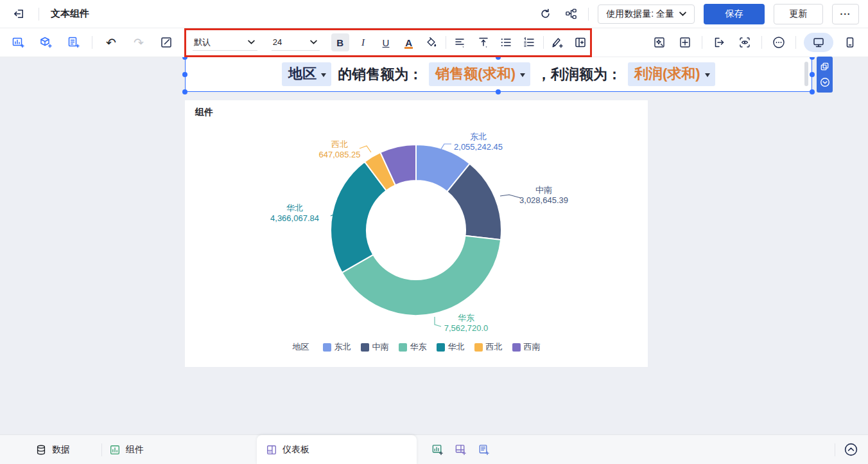 The height and width of the screenshot is (464, 868). Describe the element at coordinates (185, 92) in the screenshot. I see `resize-handle-sw` at that location.